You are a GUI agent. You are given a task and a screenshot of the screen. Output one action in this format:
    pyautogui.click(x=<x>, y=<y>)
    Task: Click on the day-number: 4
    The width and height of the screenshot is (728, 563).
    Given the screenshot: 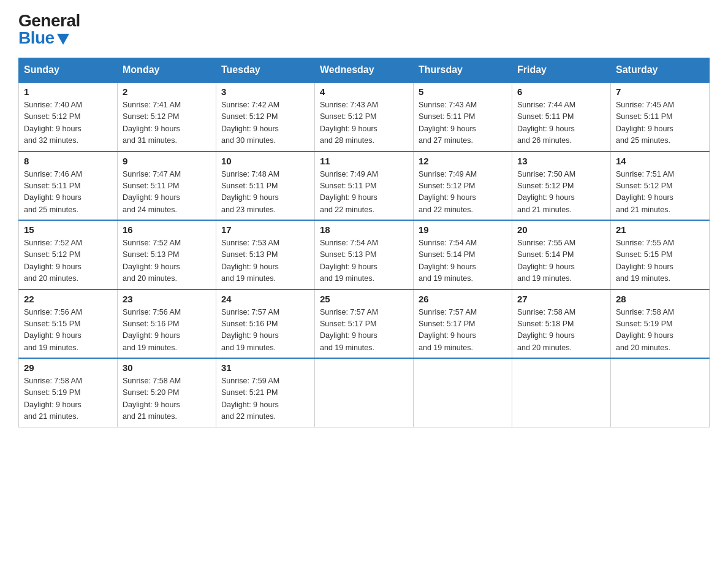 What is the action you would take?
    pyautogui.click(x=364, y=92)
    